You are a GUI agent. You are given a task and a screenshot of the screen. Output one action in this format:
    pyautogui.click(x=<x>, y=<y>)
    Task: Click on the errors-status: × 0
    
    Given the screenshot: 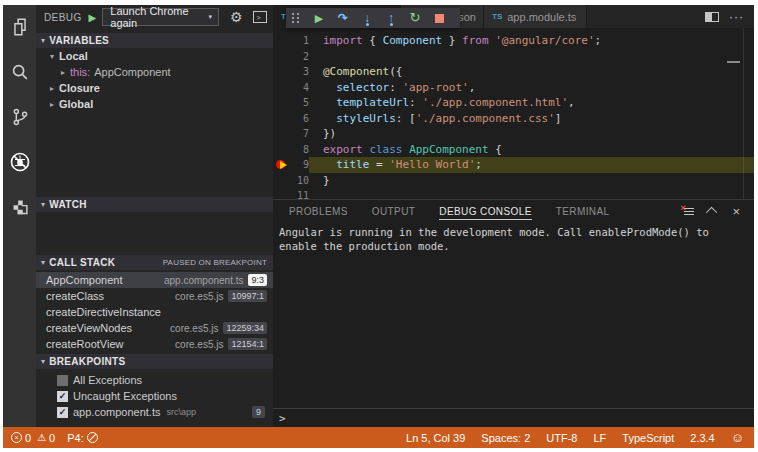 What is the action you would take?
    pyautogui.click(x=21, y=438)
    